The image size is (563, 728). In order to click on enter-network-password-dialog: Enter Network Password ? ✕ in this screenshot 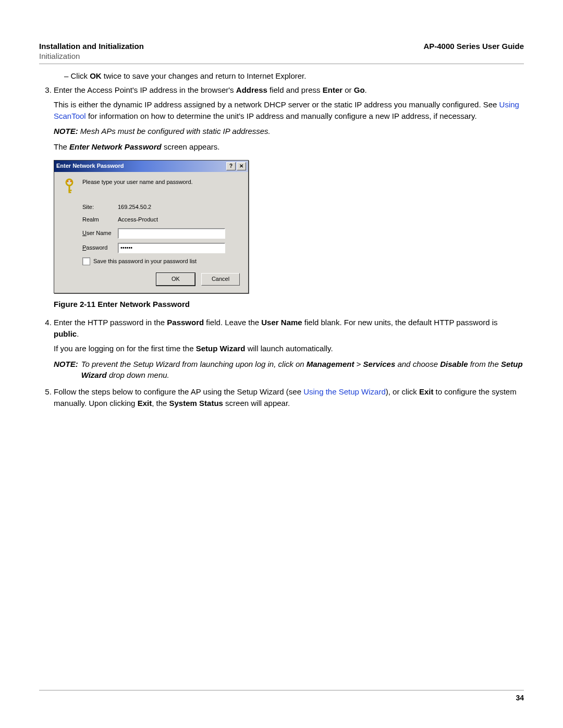, I will do `click(151, 227)`.